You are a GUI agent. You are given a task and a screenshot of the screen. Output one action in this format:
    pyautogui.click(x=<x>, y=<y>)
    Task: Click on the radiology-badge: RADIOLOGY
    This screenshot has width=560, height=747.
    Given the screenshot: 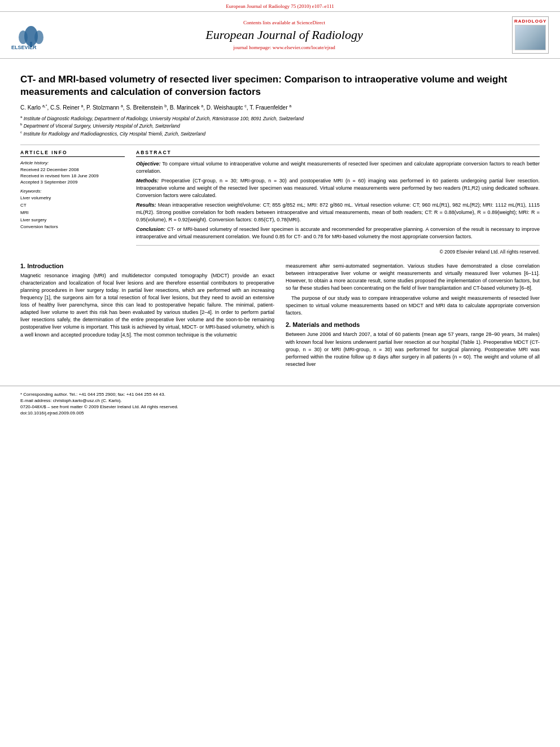 What is the action you would take?
    pyautogui.click(x=531, y=35)
    